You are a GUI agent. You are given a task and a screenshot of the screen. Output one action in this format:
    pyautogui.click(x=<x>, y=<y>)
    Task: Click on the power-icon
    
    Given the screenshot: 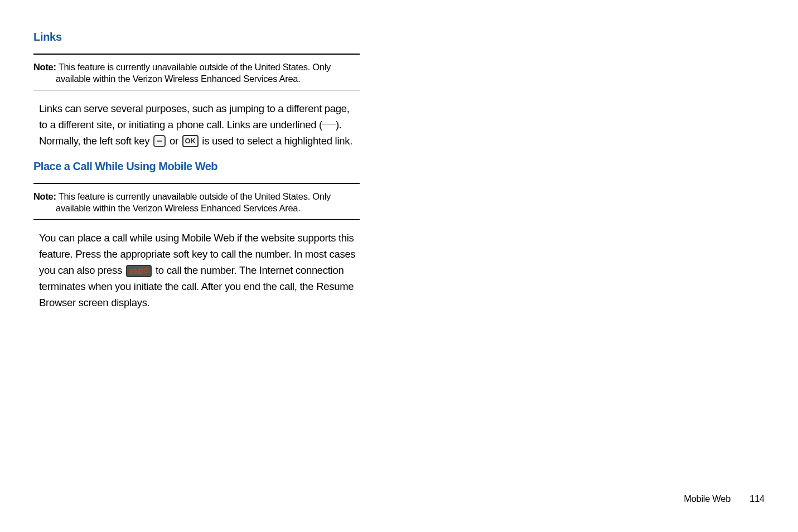 What is the action you would take?
    pyautogui.click(x=146, y=270)
    